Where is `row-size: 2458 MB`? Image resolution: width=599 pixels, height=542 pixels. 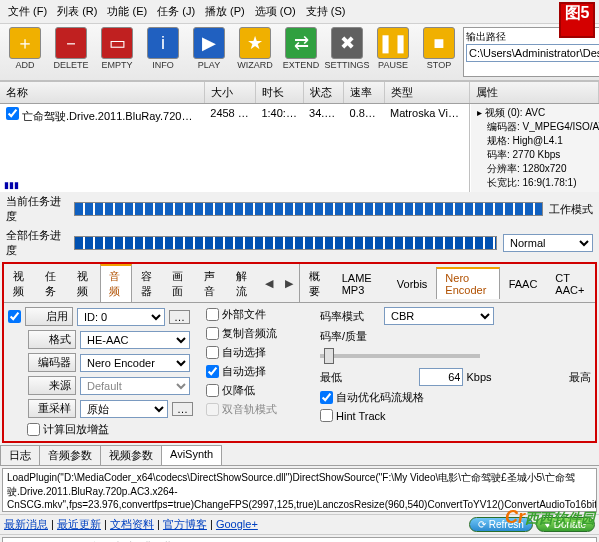
row-size: 2458 MB is located at coordinates (230, 116).